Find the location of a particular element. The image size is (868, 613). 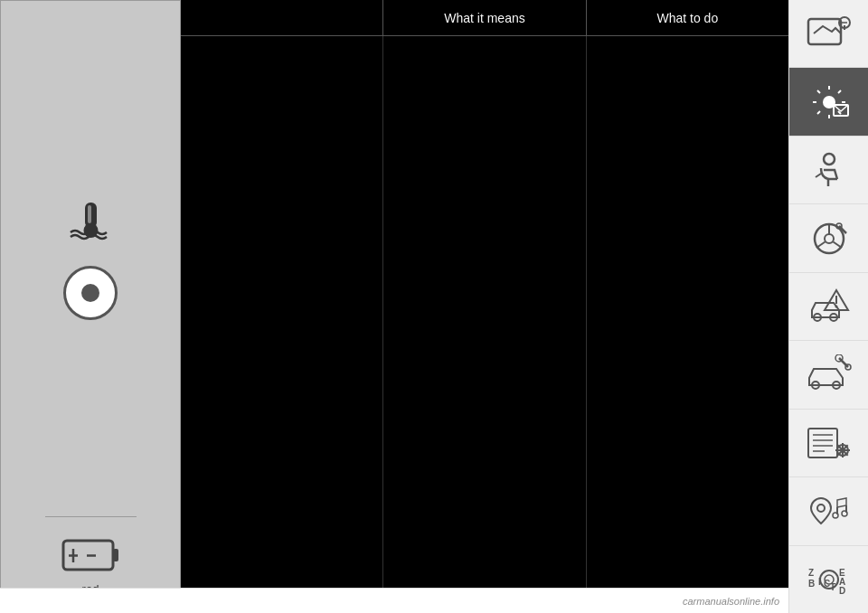

circle-dot-icon is located at coordinates (90, 293).